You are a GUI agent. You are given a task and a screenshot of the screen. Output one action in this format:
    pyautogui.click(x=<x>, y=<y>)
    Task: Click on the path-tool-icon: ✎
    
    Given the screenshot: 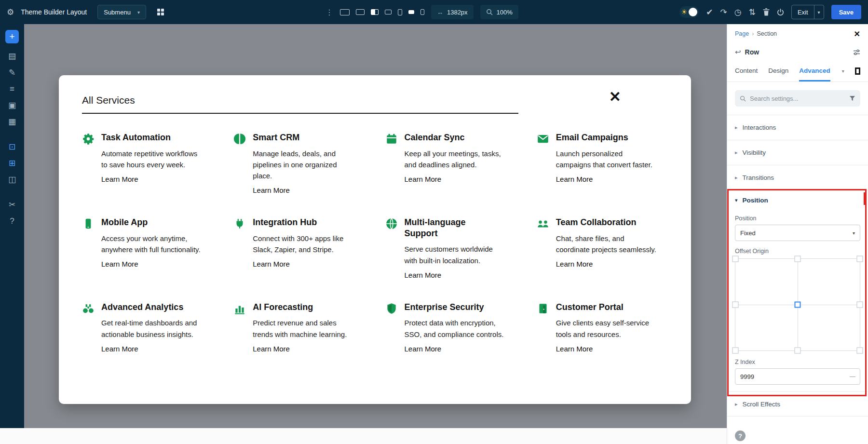 What is the action you would take?
    pyautogui.click(x=12, y=72)
    